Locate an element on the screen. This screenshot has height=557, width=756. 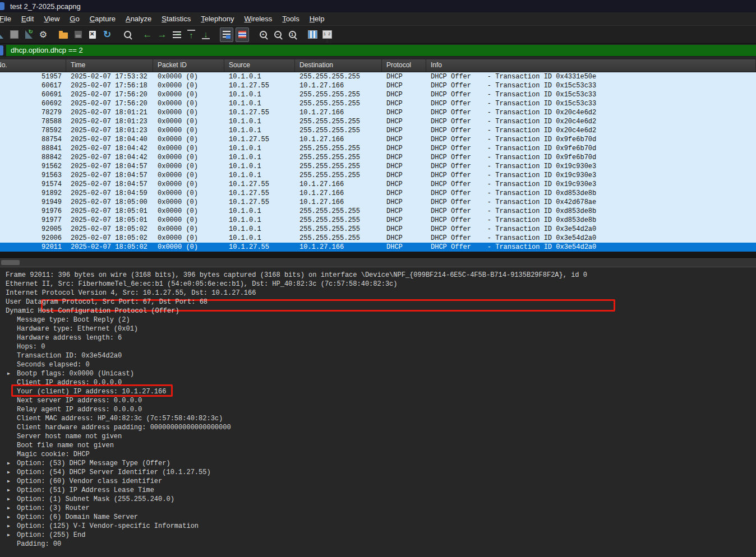
packet-row-91892: 918922025-02-07 18:04:590x0000 (0)10.1.2… is located at coordinates (378, 193).